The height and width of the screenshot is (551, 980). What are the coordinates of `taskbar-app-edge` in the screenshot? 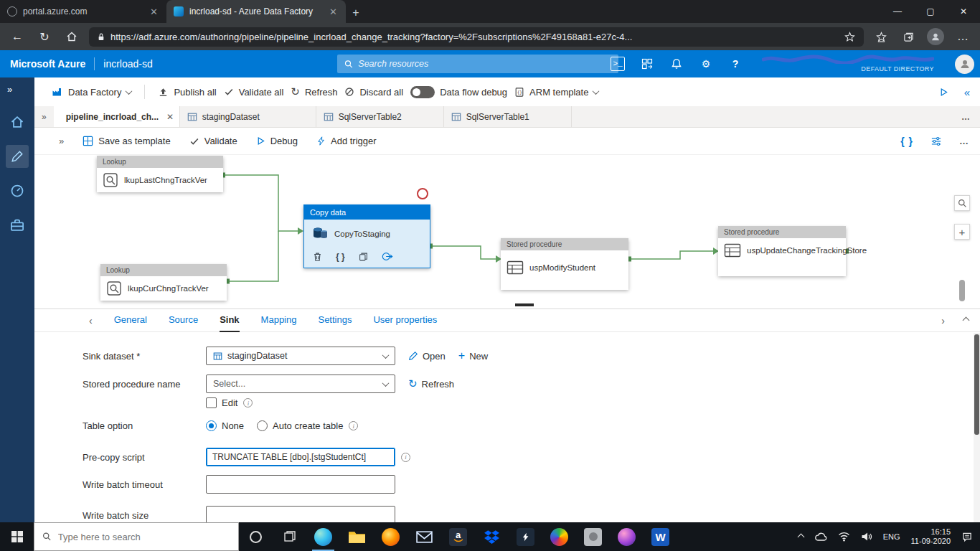 It's located at (323, 537).